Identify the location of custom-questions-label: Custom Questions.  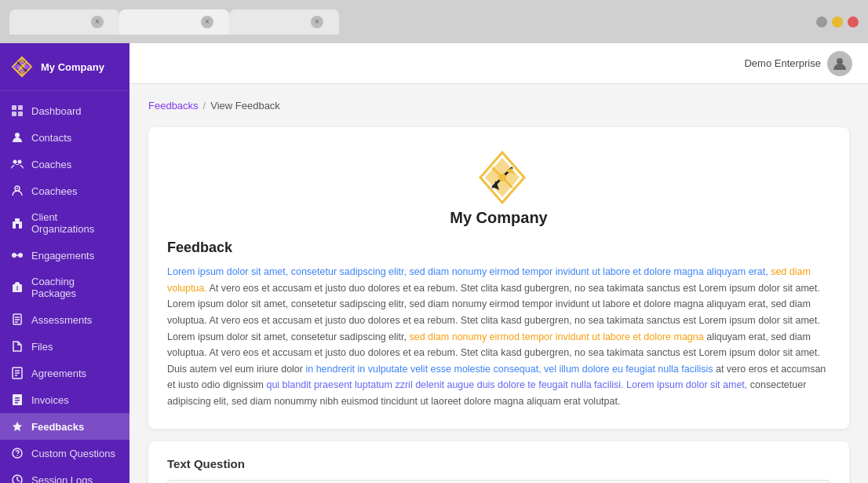
(74, 454).